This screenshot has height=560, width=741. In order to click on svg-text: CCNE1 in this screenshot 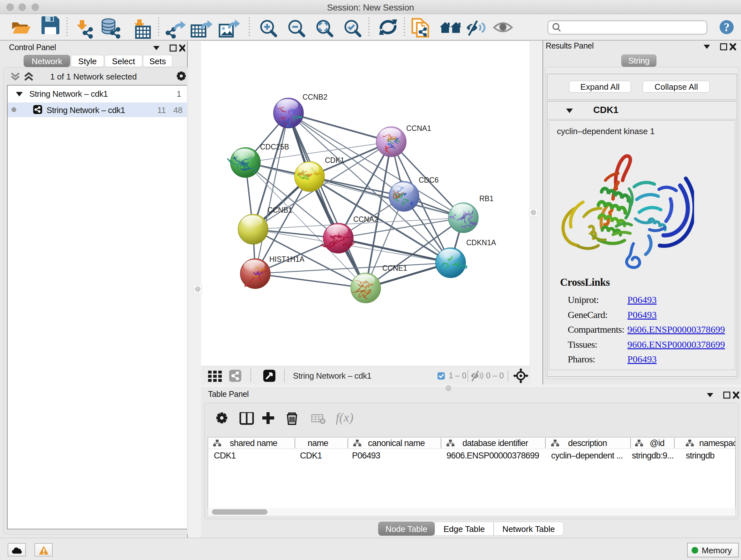, I will do `click(395, 268)`.